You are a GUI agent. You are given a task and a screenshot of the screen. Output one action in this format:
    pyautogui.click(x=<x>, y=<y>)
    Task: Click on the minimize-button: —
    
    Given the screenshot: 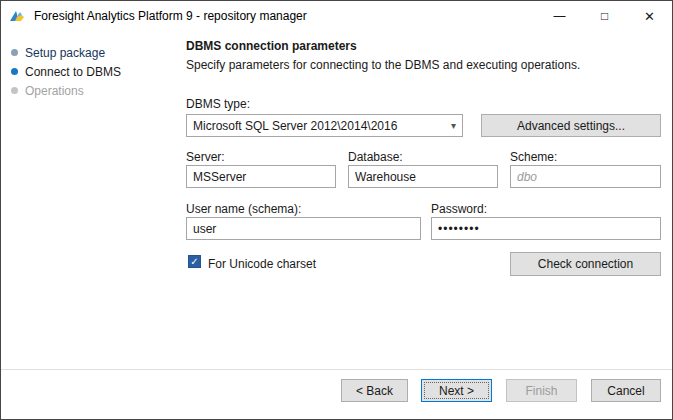 What is the action you would take?
    pyautogui.click(x=560, y=16)
    